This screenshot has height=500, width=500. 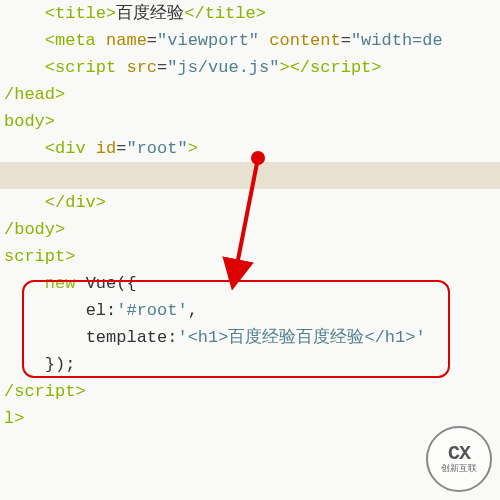 What do you see at coordinates (126, 40) in the screenshot?
I see `attr-name: name` at bounding box center [126, 40].